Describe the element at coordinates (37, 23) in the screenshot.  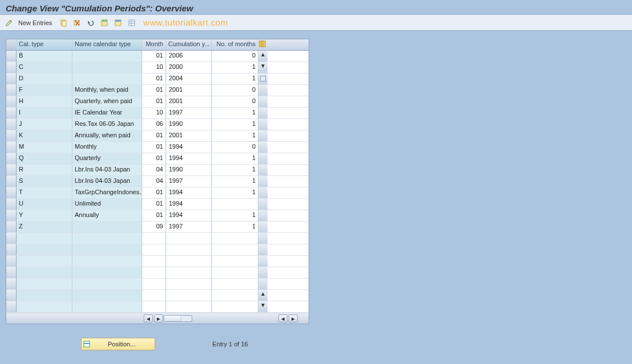
I see `new-entries-button: New Entries` at that location.